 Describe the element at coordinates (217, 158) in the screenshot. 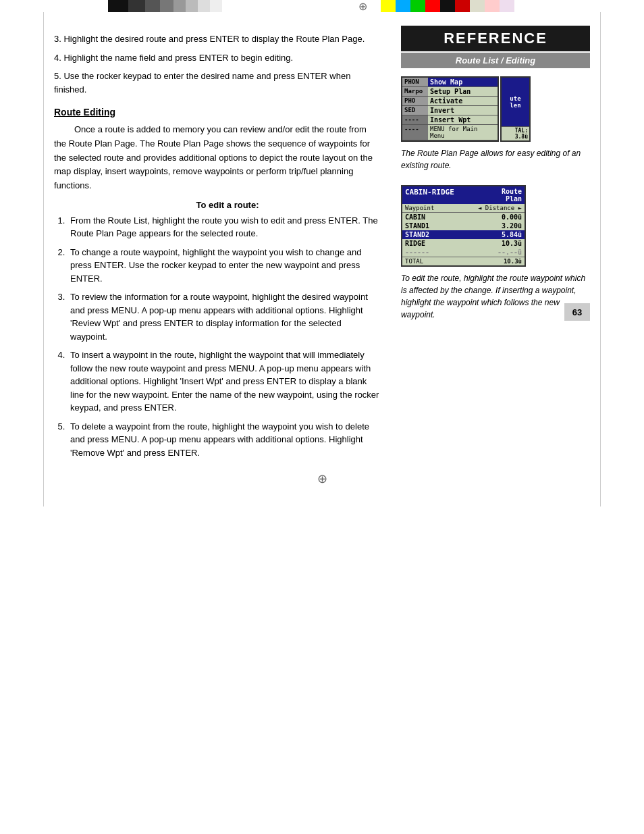

I see `route-editing-intro: Once a route is added to memory you can …` at that location.